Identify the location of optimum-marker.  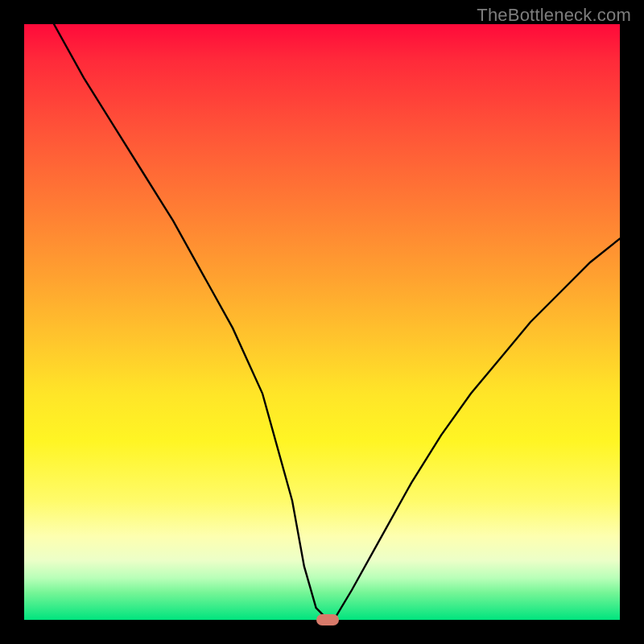
(328, 620).